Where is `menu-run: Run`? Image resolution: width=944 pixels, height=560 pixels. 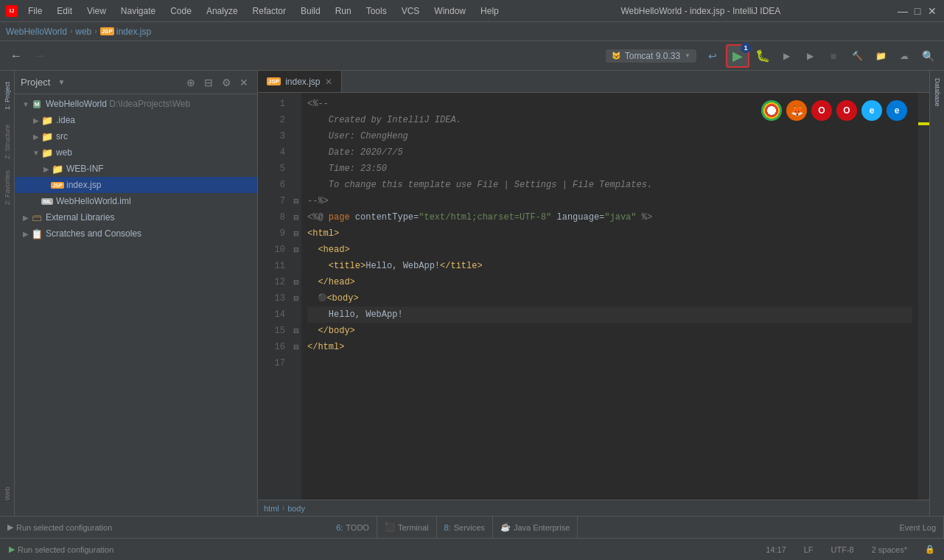 menu-run: Run is located at coordinates (343, 11).